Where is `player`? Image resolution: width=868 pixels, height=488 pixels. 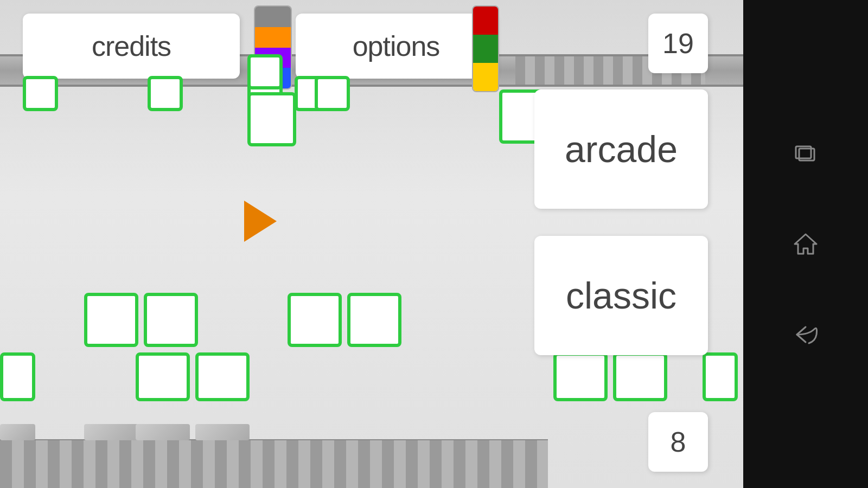 player is located at coordinates (260, 221).